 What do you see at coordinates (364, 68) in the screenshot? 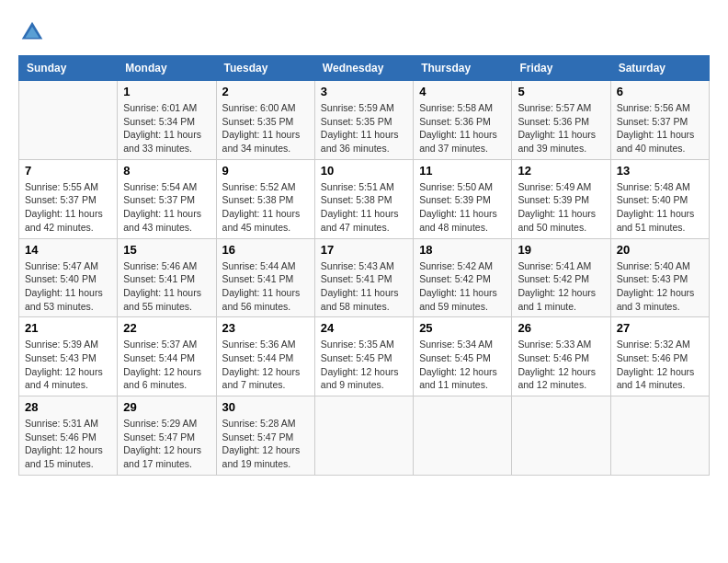
I see `days-header-row: SundayMondayTuesdayWednesdayThursdayFrid…` at bounding box center [364, 68].